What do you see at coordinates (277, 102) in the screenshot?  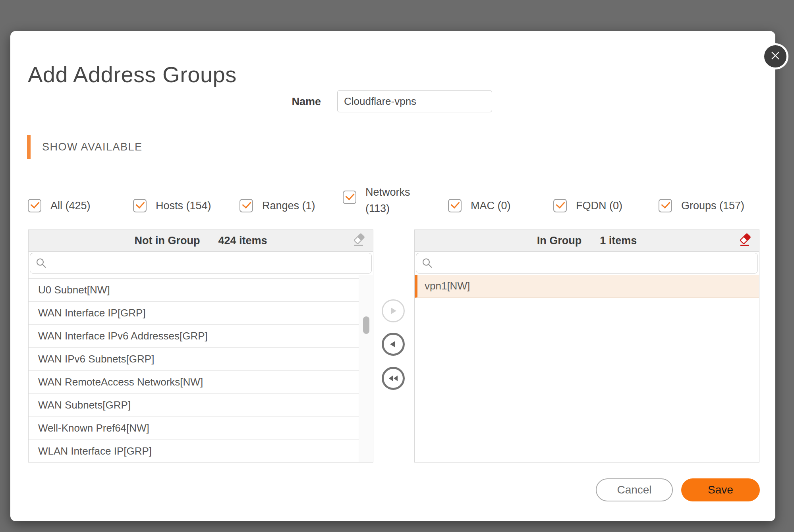 I see `name-label: Name` at bounding box center [277, 102].